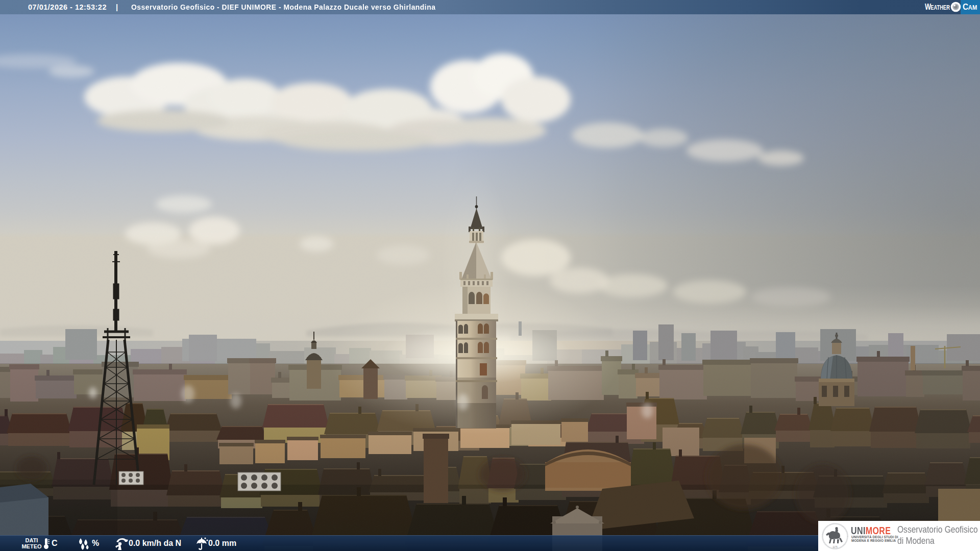 The width and height of the screenshot is (980, 551). Describe the element at coordinates (973, 7) in the screenshot. I see `svg-text: AM` at that location.